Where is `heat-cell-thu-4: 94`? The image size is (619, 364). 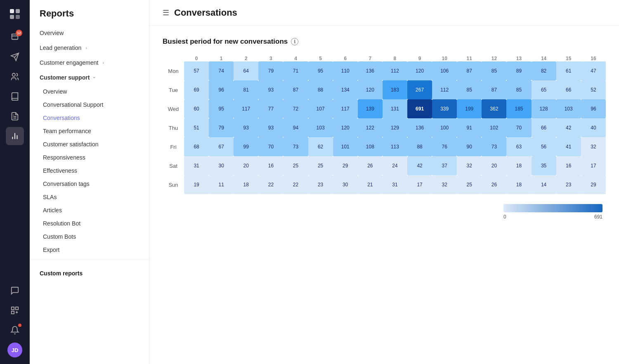
heat-cell-thu-4: 94 is located at coordinates (295, 128).